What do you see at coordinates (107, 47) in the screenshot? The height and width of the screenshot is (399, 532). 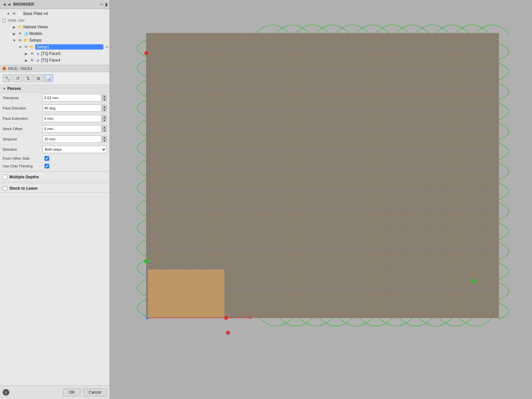 I see `setup1-target-icon: ⊙` at bounding box center [107, 47].